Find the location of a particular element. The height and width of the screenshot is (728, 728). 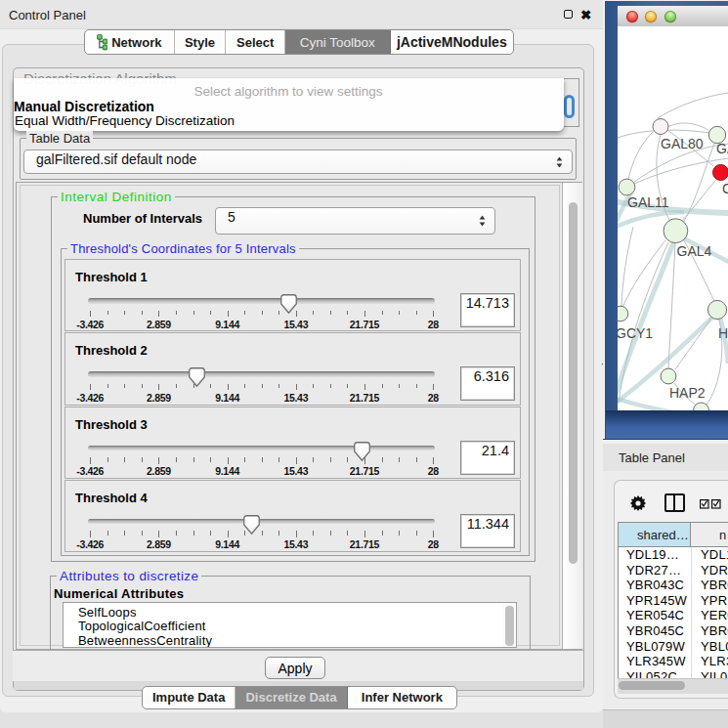

svg-text: GAL4 is located at coordinates (695, 251).